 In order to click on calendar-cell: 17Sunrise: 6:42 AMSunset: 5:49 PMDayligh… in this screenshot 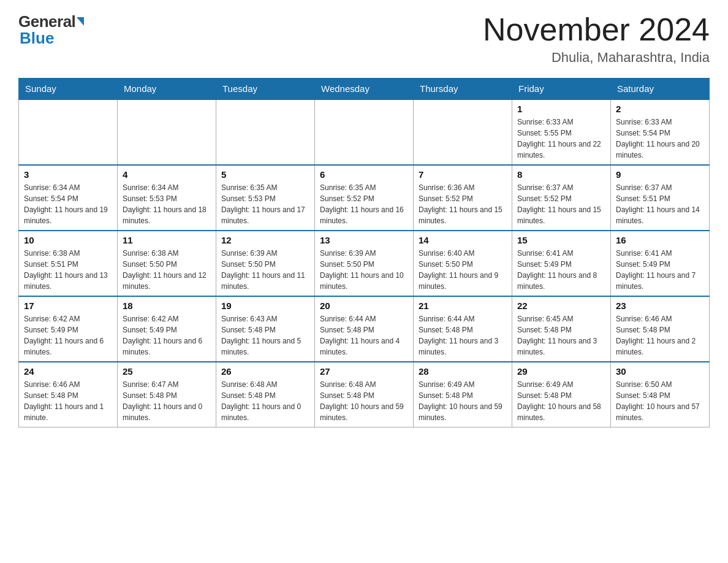, I will do `click(69, 329)`.